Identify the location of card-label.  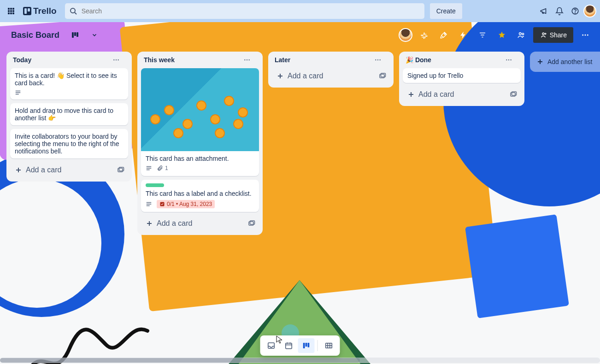
(155, 185).